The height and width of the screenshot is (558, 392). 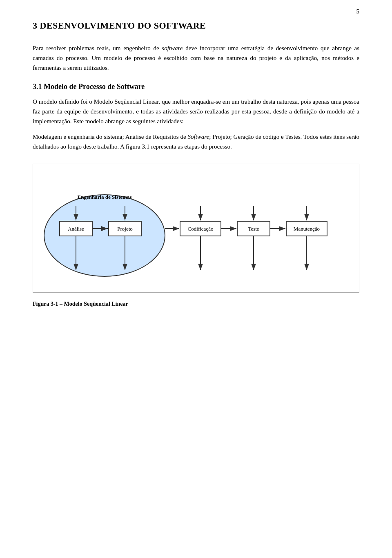 What do you see at coordinates (196, 304) in the screenshot?
I see `figure-caption: Figura 3-1 – Modelo Seqüencial Linear` at bounding box center [196, 304].